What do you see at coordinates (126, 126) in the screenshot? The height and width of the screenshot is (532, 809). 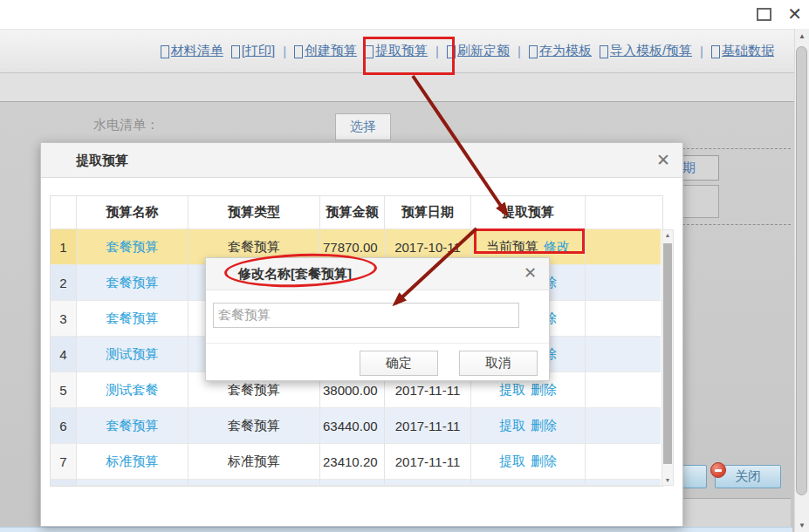 I see `hydro-list-label: 水电清单：` at bounding box center [126, 126].